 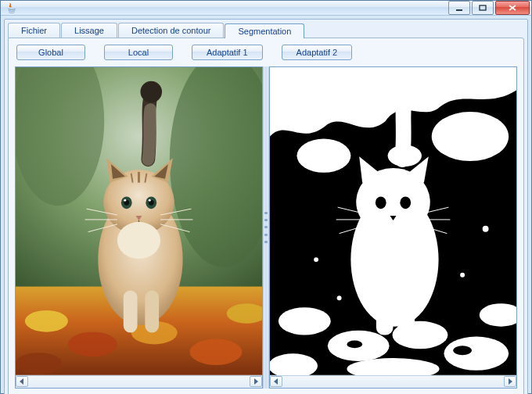 I want to click on minimize-button, so click(x=459, y=8).